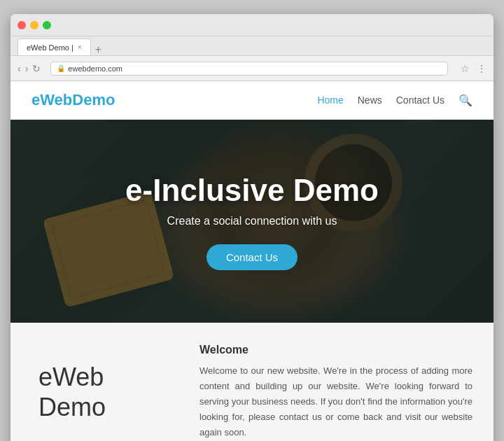 This screenshot has height=441, width=504. Describe the element at coordinates (80, 48) in the screenshot. I see `tab-close-icon: ×` at that location.